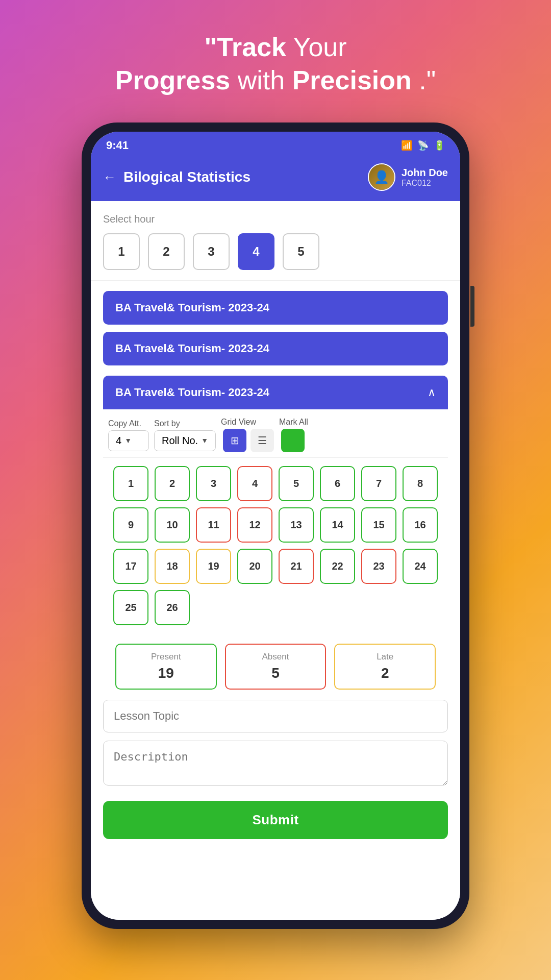 Image resolution: width=551 pixels, height=980 pixels. What do you see at coordinates (428, 80) in the screenshot?
I see `tagline-quote-end: ."` at bounding box center [428, 80].